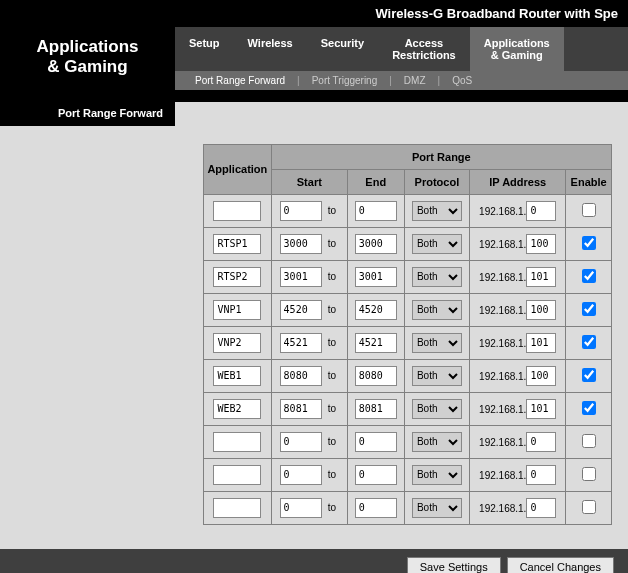 Image resolution: width=628 pixels, height=573 pixels. What do you see at coordinates (314, 561) in the screenshot?
I see `footer: Save Settings Cancel Changes` at bounding box center [314, 561].